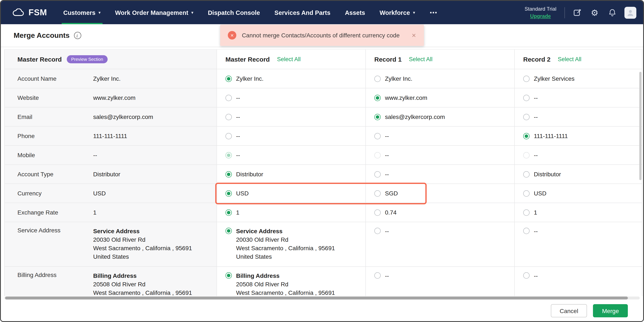 The width and height of the screenshot is (644, 322). What do you see at coordinates (323, 98) in the screenshot?
I see `table-row-website: Websitewww.zylker.com--www.zylker.com--` at bounding box center [323, 98].